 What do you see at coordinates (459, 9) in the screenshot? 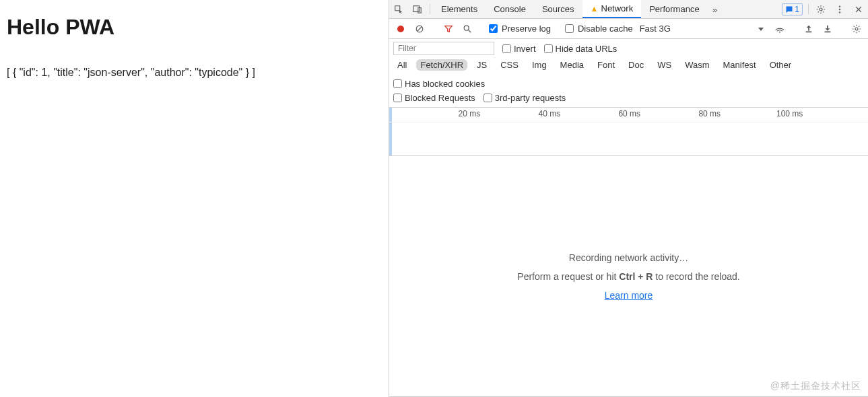
I see `tab-elements: Elements` at bounding box center [459, 9].